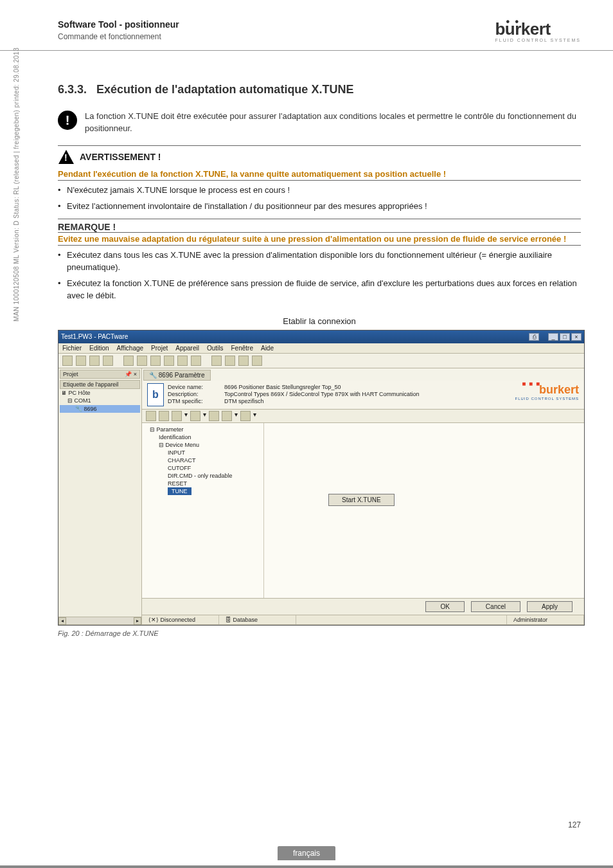 This screenshot has height=868, width=613. I want to click on warning-bullets: N'exécutez jamais X.TUNE lorsque le proc…, so click(319, 199).